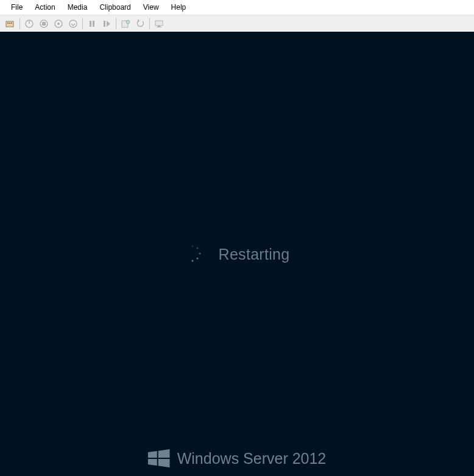 The width and height of the screenshot is (474, 476). Describe the element at coordinates (73, 24) in the screenshot. I see `save-icon` at that location.